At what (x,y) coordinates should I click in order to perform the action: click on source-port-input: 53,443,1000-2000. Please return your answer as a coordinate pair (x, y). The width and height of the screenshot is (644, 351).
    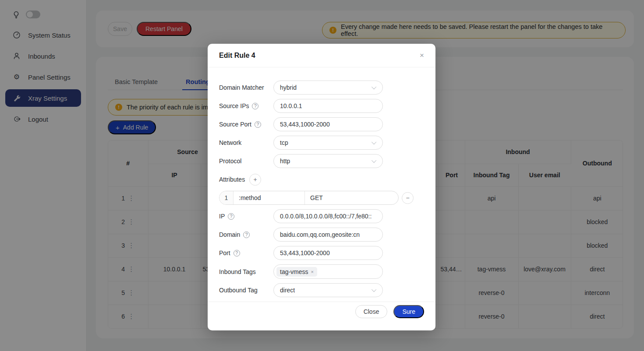
    Looking at the image, I should click on (328, 124).